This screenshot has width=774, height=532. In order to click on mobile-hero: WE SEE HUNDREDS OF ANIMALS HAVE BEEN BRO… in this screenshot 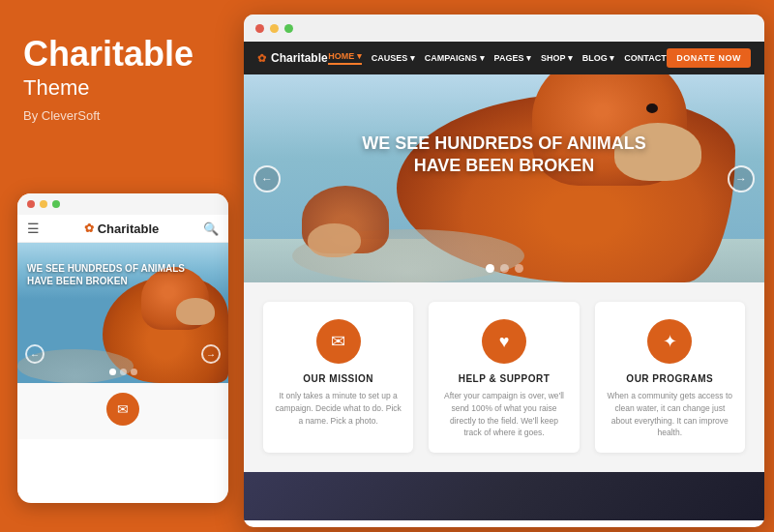, I will do `click(123, 313)`.